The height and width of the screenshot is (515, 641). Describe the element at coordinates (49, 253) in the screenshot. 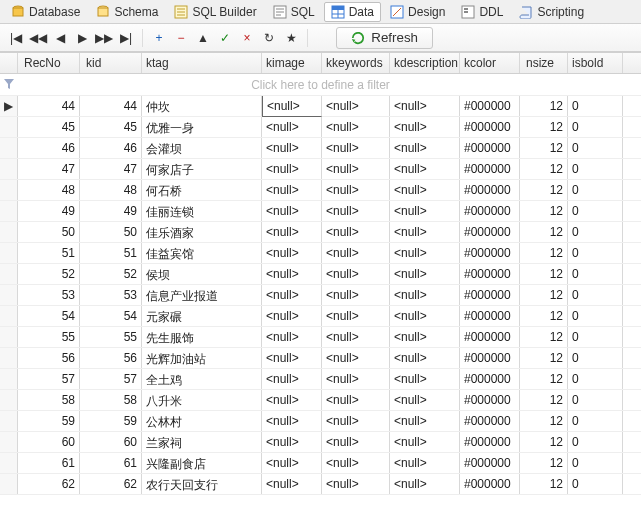

I see `cell-recno: 51` at that location.